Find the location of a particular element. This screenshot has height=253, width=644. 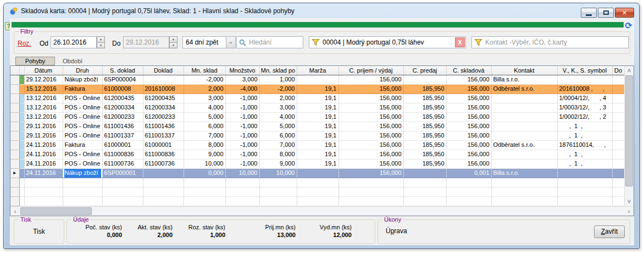

table-row: 15.12.2016Faktura610000082016100082,000-… is located at coordinates (318, 89).